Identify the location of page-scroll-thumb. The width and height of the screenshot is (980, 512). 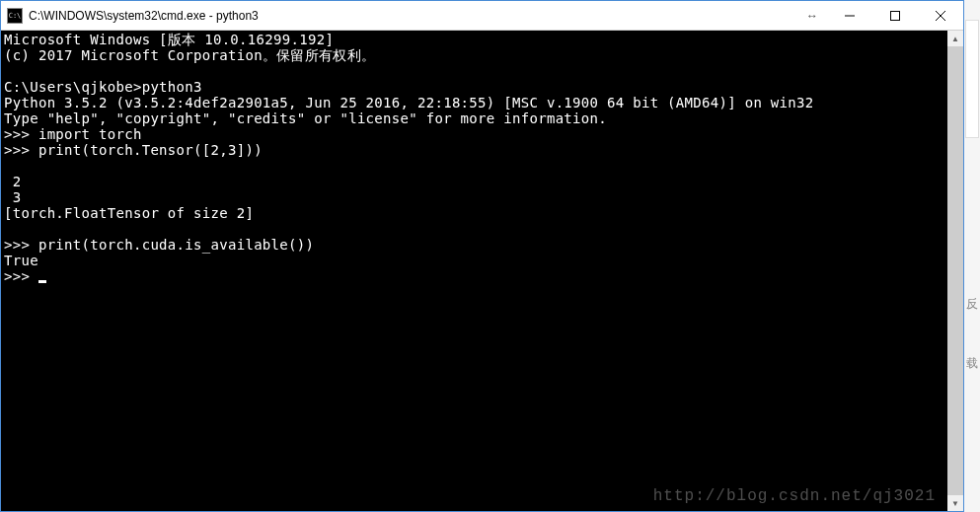
(972, 79).